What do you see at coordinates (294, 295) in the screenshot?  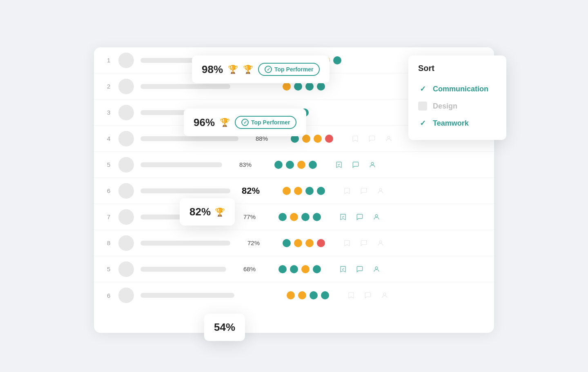 I see `table-row: 6` at bounding box center [294, 295].